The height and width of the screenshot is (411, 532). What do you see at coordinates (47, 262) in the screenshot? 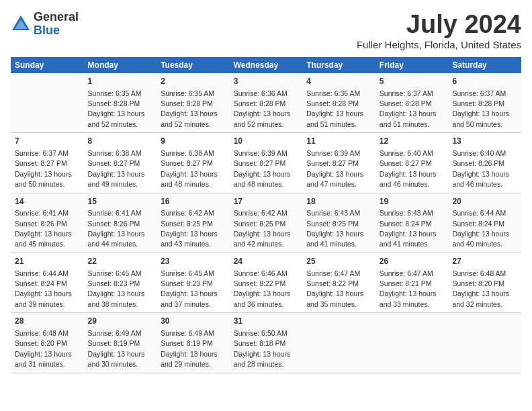
I see `day-number: 21` at bounding box center [47, 262].